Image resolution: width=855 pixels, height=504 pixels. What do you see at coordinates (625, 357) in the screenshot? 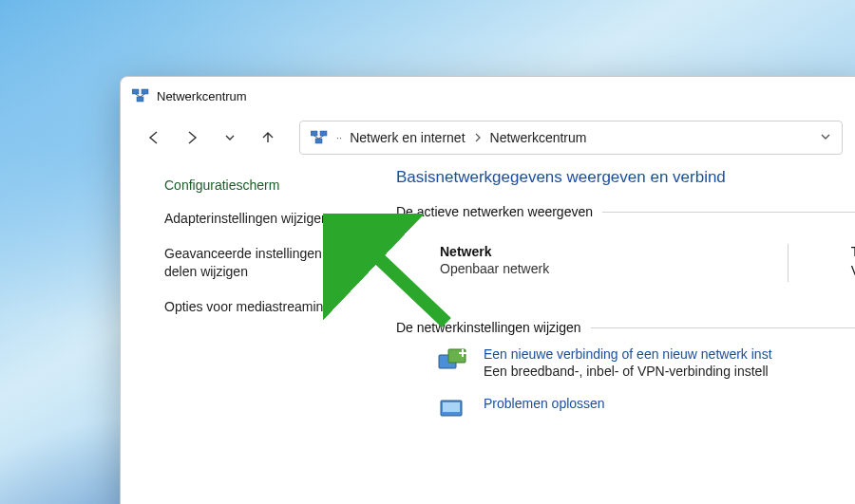
I see `new-connection-item: Een nieuwe verbinding of een nieuw netwe…` at bounding box center [625, 357].